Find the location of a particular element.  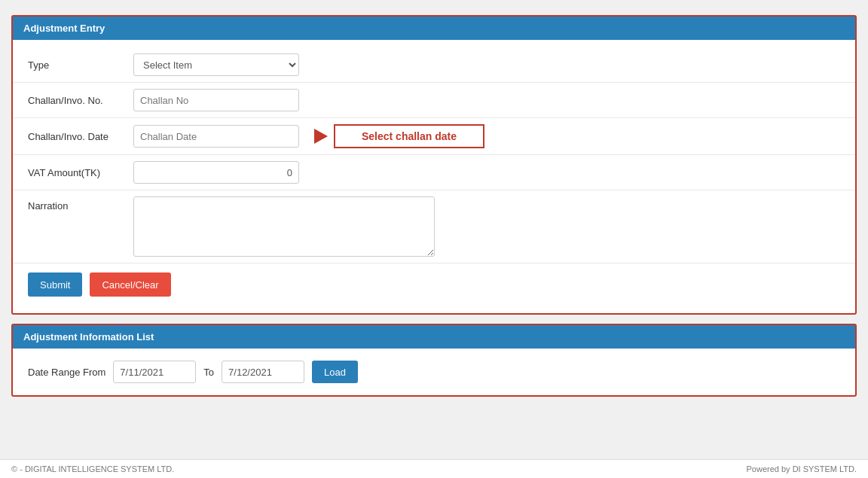

cancel-button: Cancel/Clear is located at coordinates (130, 285).